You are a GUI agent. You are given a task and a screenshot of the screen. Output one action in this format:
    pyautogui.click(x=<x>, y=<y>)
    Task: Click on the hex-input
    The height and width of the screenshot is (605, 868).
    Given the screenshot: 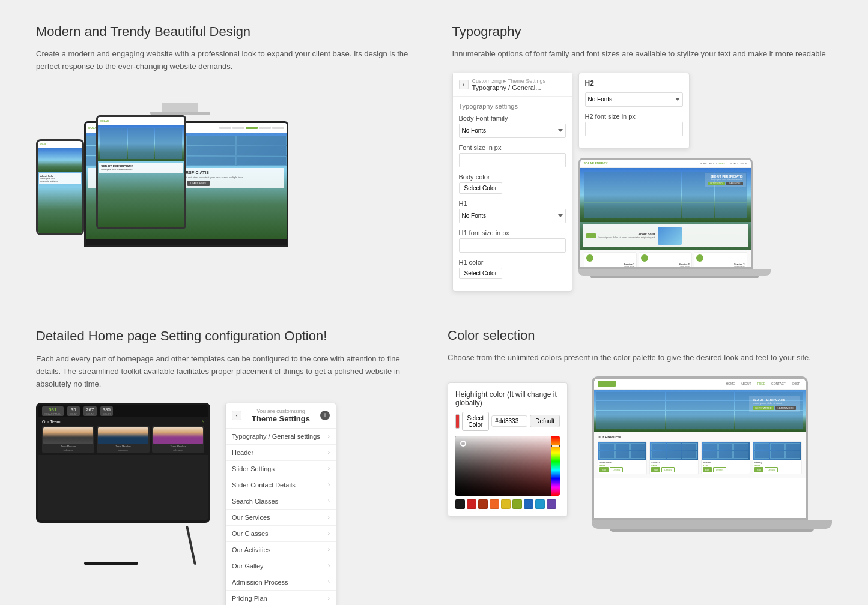 What is the action you would take?
    pyautogui.click(x=509, y=421)
    